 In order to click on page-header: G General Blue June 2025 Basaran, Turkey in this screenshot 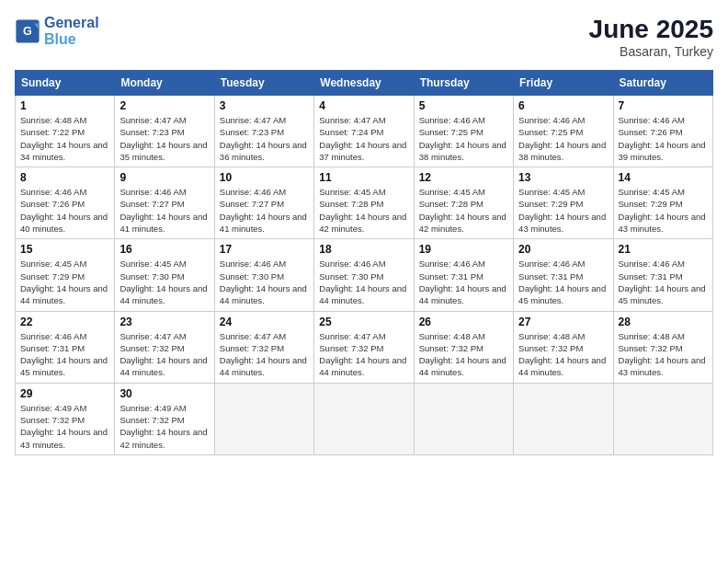, I will do `click(364, 37)`.